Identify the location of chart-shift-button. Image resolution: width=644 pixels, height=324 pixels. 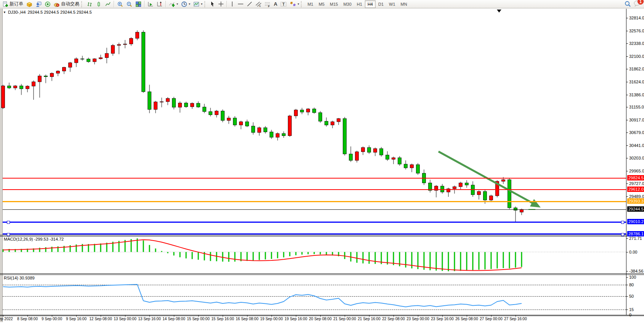
(160, 4).